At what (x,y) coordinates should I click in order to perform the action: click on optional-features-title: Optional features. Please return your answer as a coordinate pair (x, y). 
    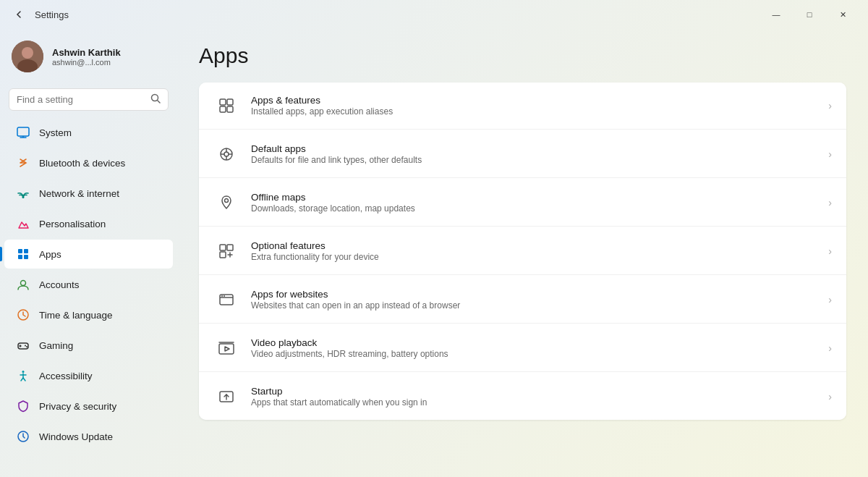
    Looking at the image, I should click on (540, 246).